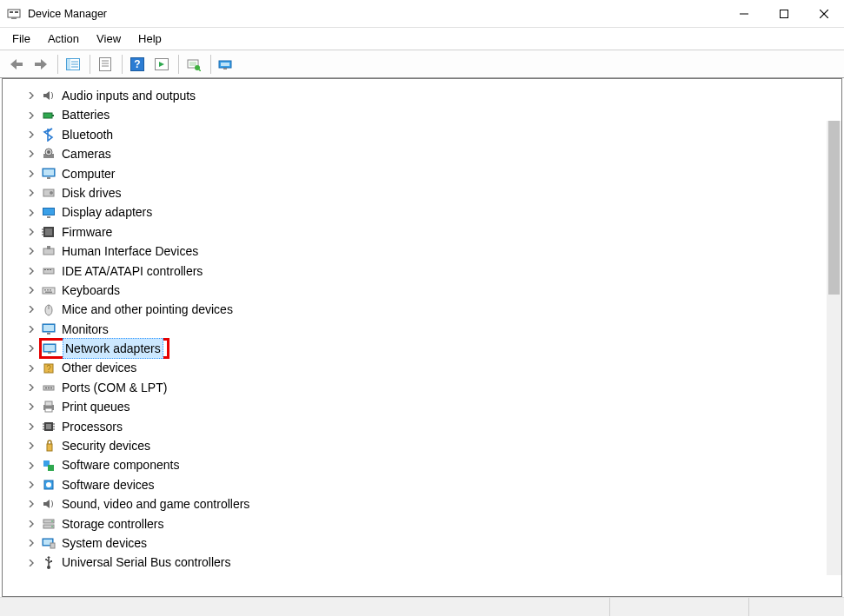 The height and width of the screenshot is (616, 844). What do you see at coordinates (73, 64) in the screenshot?
I see `show-hide-tree-button` at bounding box center [73, 64].